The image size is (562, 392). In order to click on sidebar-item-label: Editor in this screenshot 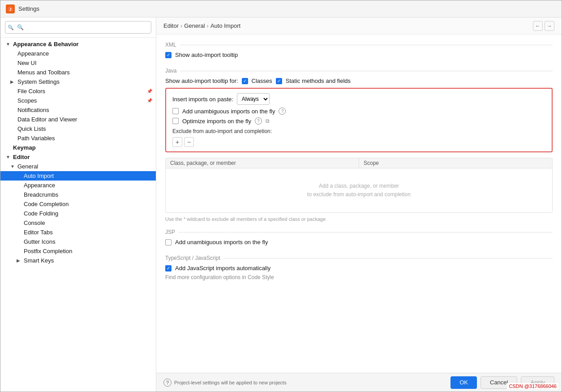, I will do `click(82, 157)`.